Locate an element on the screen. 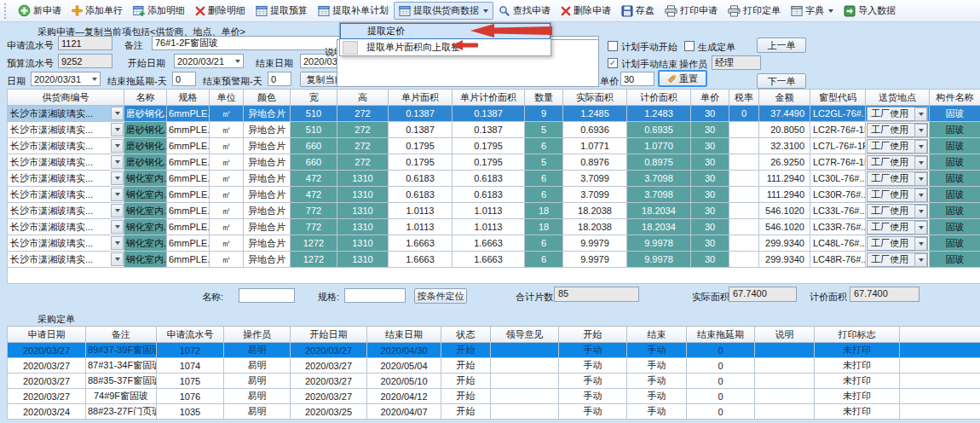 The width and height of the screenshot is (980, 423). column-header-filler is located at coordinates (940, 334).